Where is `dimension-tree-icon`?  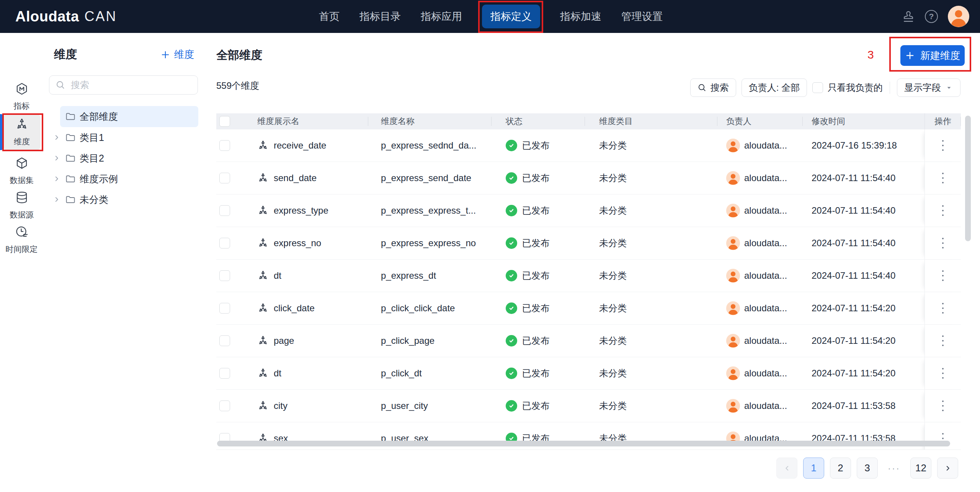
dimension-tree-icon is located at coordinates (22, 125).